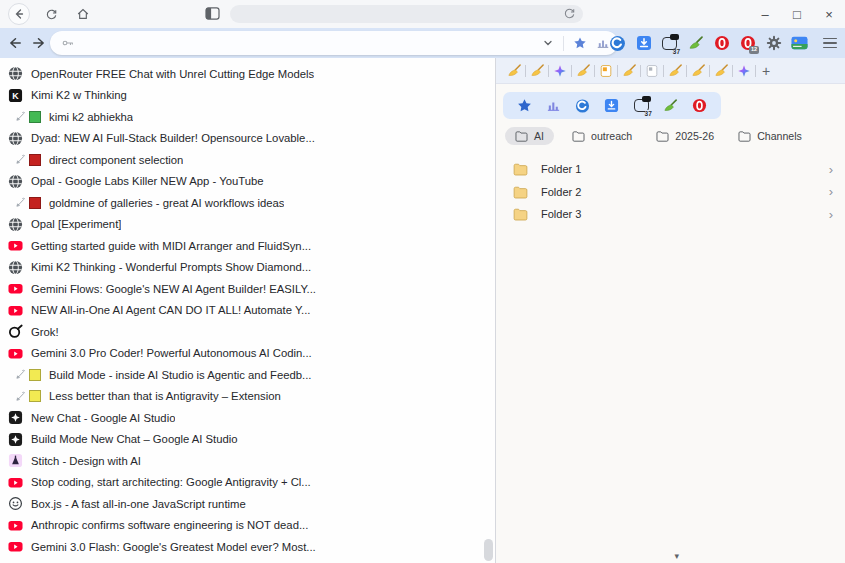  I want to click on close-button: ×, so click(829, 14).